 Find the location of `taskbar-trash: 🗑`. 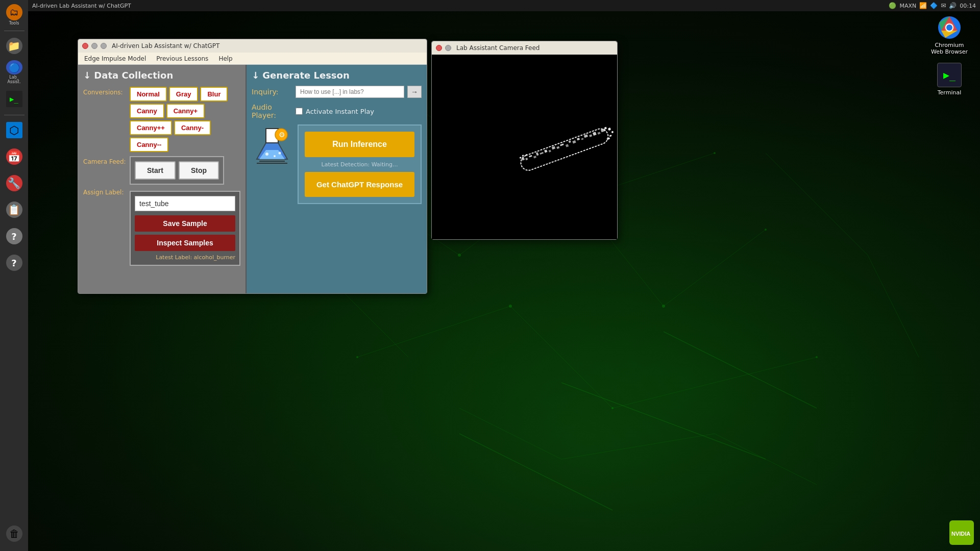

taskbar-trash: 🗑 is located at coordinates (14, 534).